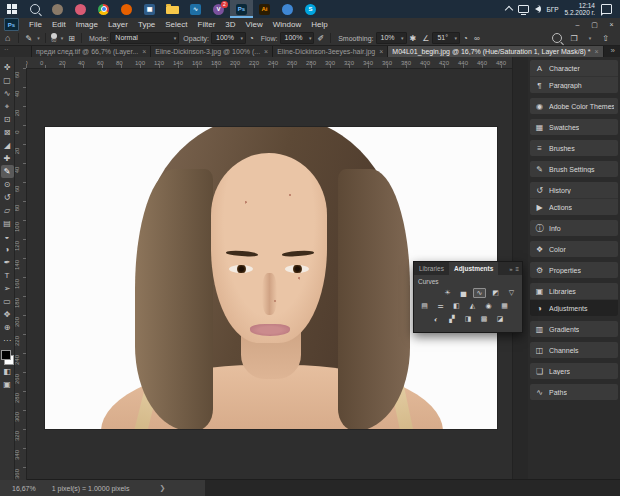  Describe the element at coordinates (436, 319) in the screenshot. I see `adjustment-invert: ◐` at that location.